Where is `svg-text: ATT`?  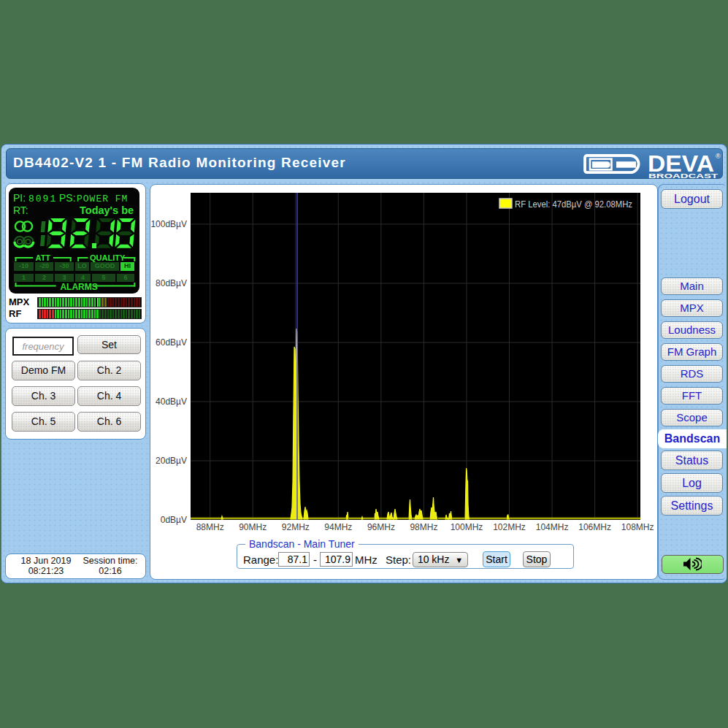
svg-text: ATT is located at coordinates (44, 258).